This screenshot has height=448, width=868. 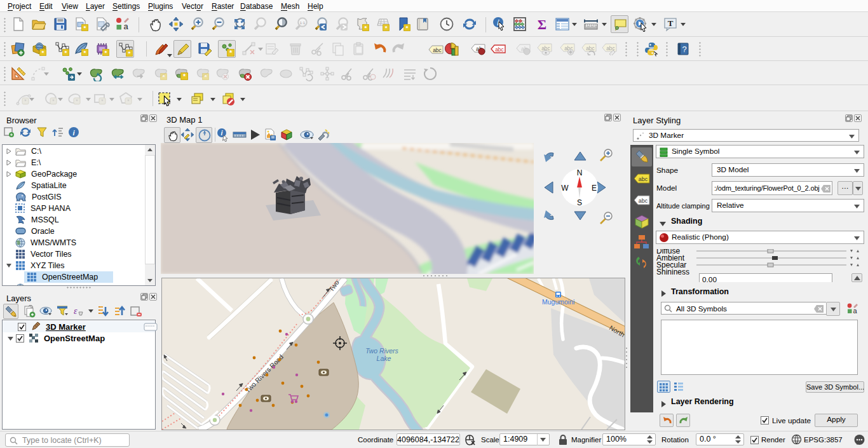 What do you see at coordinates (580, 203) in the screenshot?
I see `svg-text: S` at bounding box center [580, 203].